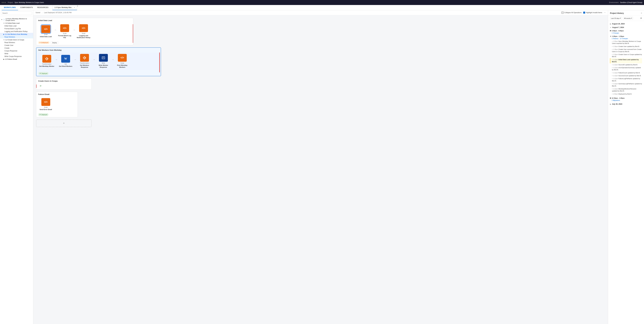 The height and width of the screenshot is (324, 644). Describe the element at coordinates (626, 27) in the screenshot. I see `history-date-aug7: ▼ August 7, 2024` at that location.